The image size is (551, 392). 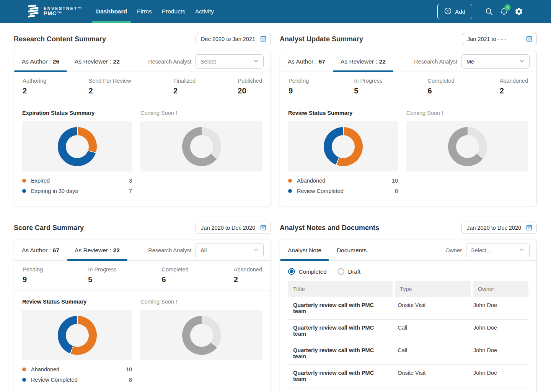 What do you see at coordinates (184, 87) in the screenshot?
I see `stat-finalized: Finalized 2` at bounding box center [184, 87].